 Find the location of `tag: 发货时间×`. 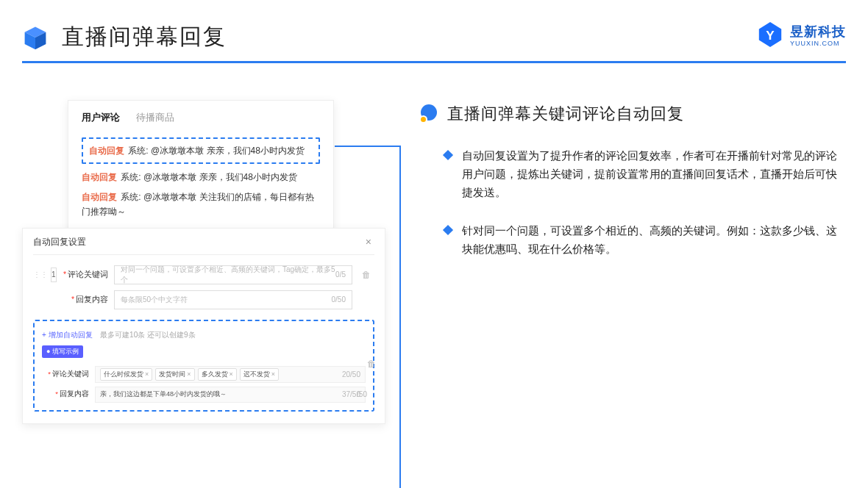

tag: 发货时间× is located at coordinates (175, 375).